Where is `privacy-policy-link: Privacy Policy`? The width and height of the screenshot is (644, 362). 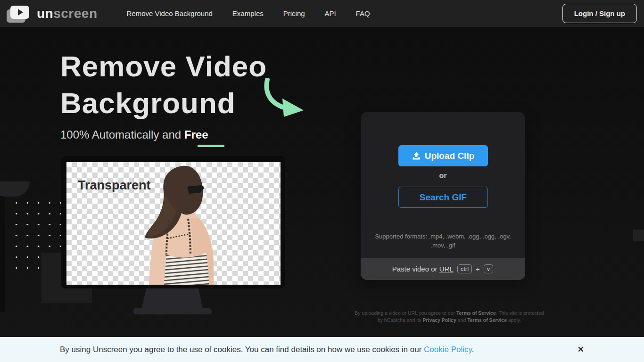 privacy-policy-link: Privacy Policy is located at coordinates (439, 320).